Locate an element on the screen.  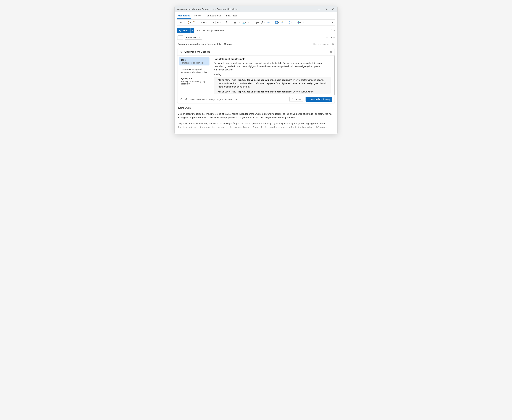
sparkle-icon is located at coordinates (309, 99).